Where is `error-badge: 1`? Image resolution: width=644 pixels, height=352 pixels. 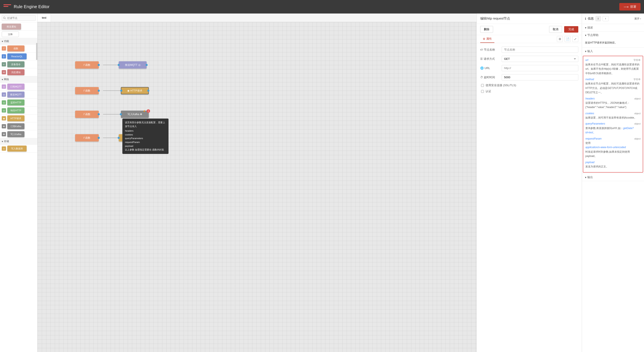
error-badge: 1 is located at coordinates (148, 111).